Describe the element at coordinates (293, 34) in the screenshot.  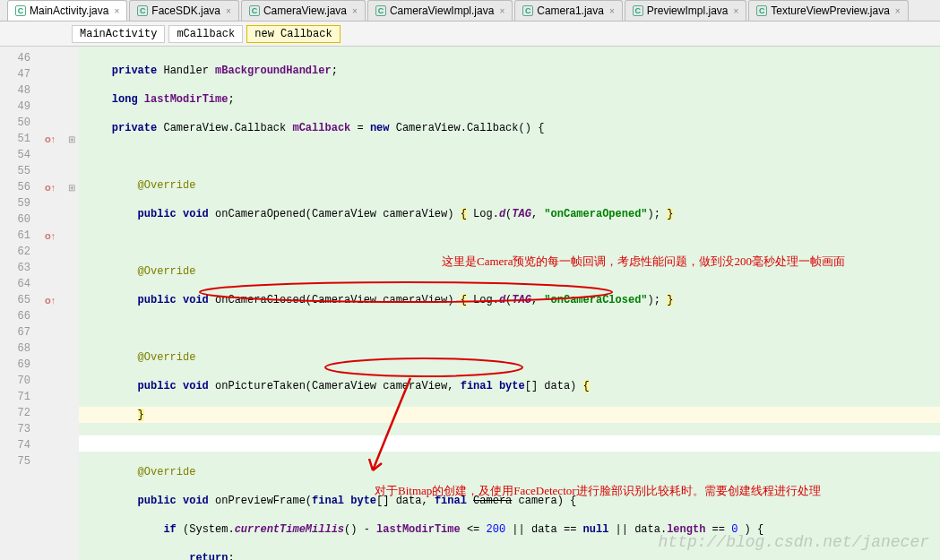
I see `breadcrumb-anon: new Callback` at that location.